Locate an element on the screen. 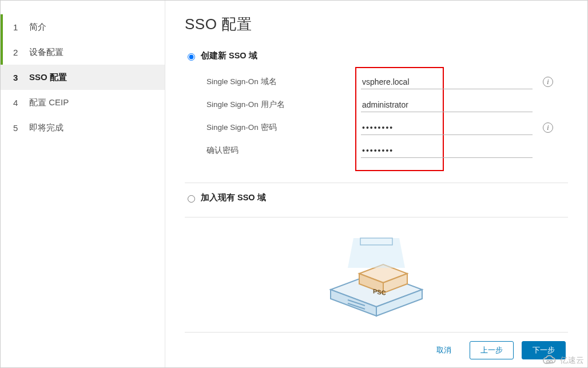  page-title: SSO 配置 is located at coordinates (376, 24).